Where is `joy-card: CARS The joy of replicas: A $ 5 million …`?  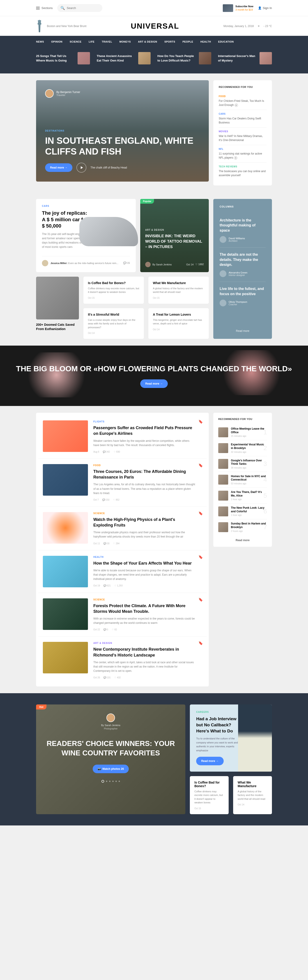
joy-card: CARS The joy of replicas: A $ 5 million … is located at coordinates (86, 235).